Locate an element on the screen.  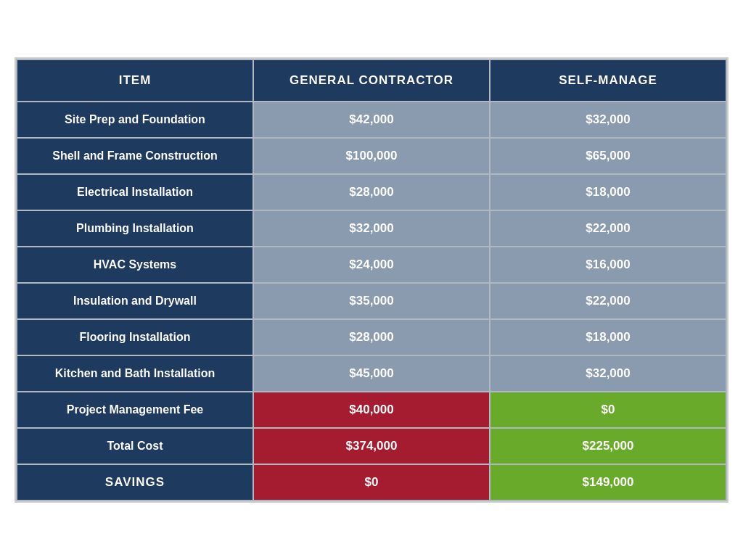
row-item-label: Flooring Installation is located at coordinates (135, 337).